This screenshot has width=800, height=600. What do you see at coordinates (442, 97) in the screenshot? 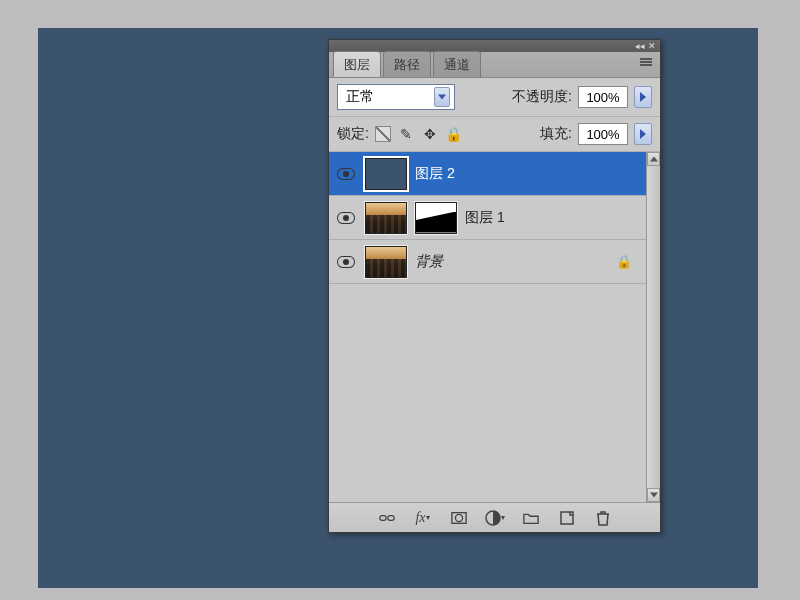
I see `chevron-down-icon` at bounding box center [442, 97].